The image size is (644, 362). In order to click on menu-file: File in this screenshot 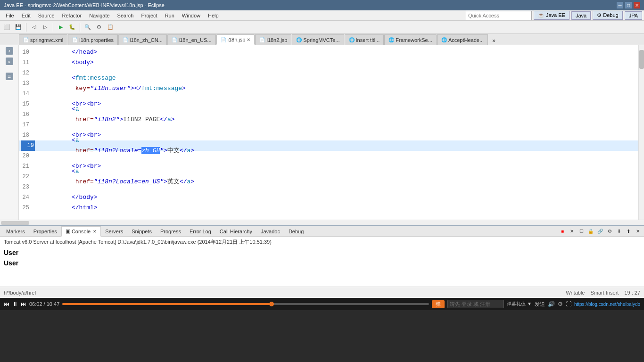, I will do `click(10, 16)`.